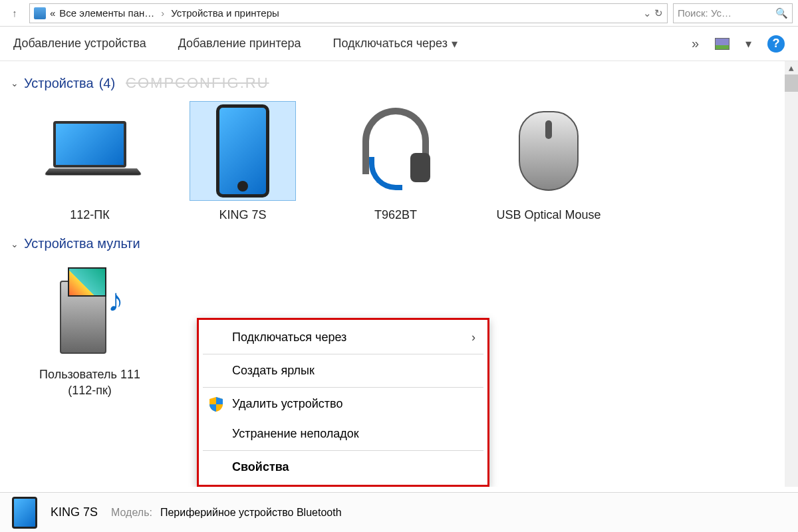 The image size is (798, 532). What do you see at coordinates (399, 13) in the screenshot?
I see `address-bar: ↑ « Все элементы пан… › Устройства и при…` at bounding box center [399, 13].